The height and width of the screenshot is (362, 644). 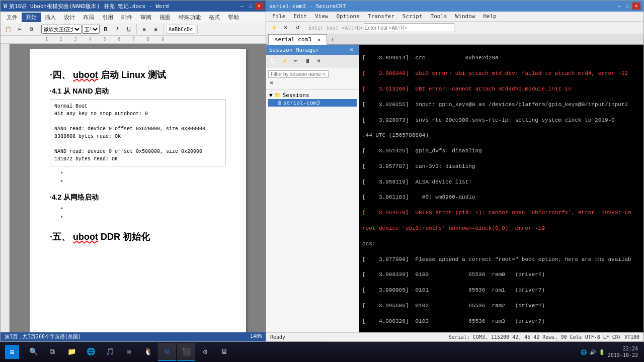 What do you see at coordinates (117, 29) in the screenshot?
I see `italic-button: I` at bounding box center [117, 29].